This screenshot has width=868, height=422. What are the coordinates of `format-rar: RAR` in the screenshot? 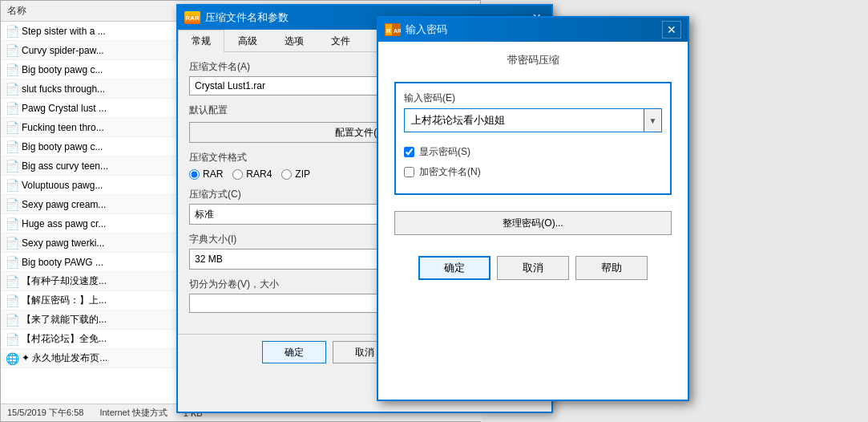 It's located at (206, 174).